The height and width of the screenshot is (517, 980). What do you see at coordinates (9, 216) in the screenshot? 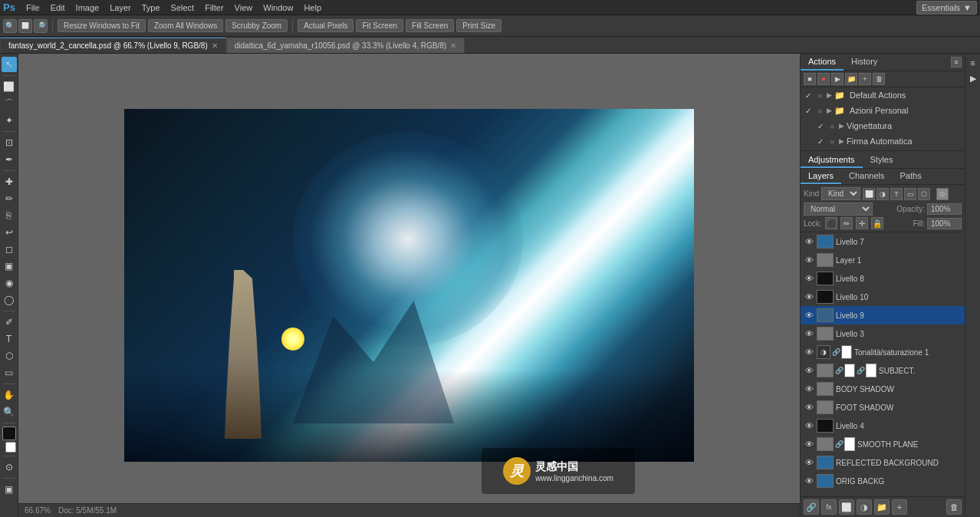
I see `tool-stamp: ⎘` at bounding box center [9, 216].